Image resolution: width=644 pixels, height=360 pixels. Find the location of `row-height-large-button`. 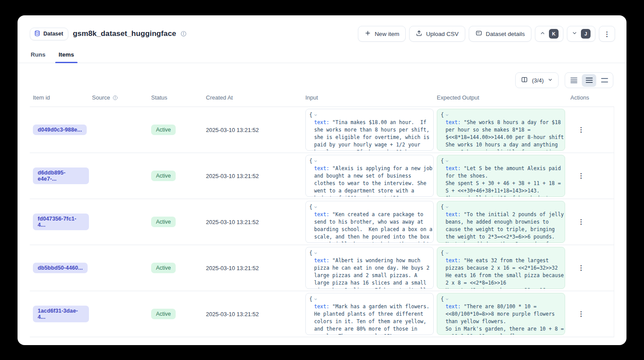

row-height-large-button is located at coordinates (605, 81).